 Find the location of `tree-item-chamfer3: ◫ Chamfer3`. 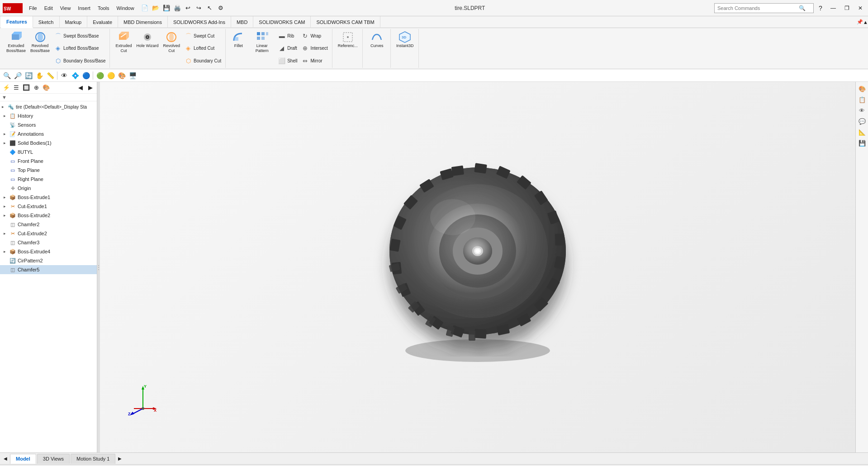

tree-item-chamfer3: ◫ Chamfer3 is located at coordinates (48, 243).